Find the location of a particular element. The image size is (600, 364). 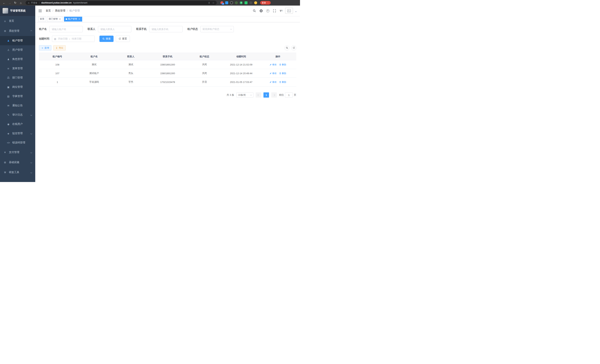

bookmark-star-icon: ☆ is located at coordinates (213, 3).